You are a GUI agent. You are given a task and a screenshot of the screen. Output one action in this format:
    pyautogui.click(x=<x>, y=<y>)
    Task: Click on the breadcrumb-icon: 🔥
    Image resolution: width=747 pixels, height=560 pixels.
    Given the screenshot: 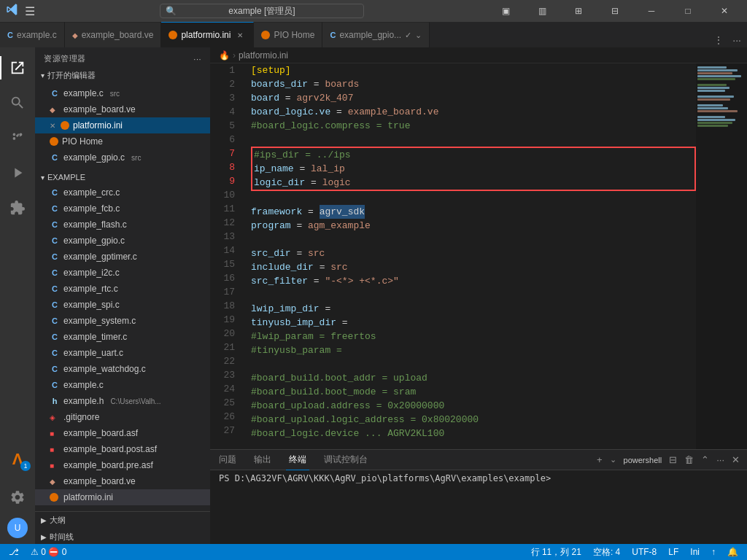 What is the action you would take?
    pyautogui.click(x=225, y=55)
    